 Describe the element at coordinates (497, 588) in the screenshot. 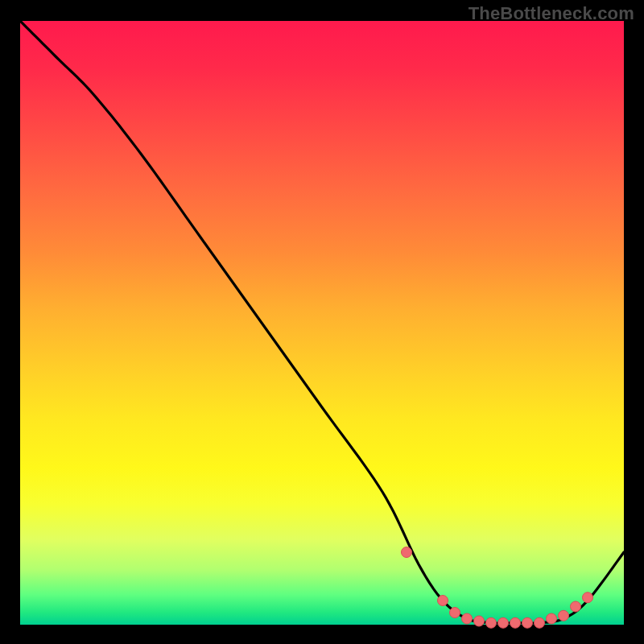

I see `curve-markers` at that location.